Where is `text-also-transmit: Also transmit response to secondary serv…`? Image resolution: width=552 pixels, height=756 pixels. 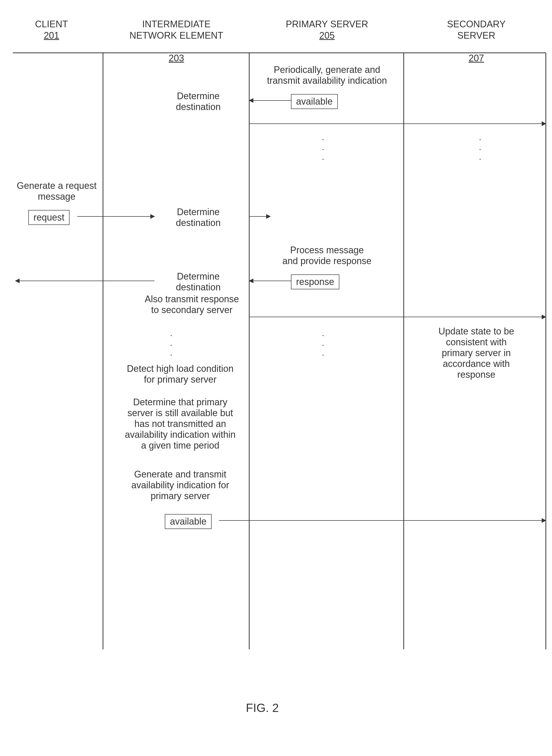
text-also-transmit: Also transmit response to secondary serv… is located at coordinates (192, 305).